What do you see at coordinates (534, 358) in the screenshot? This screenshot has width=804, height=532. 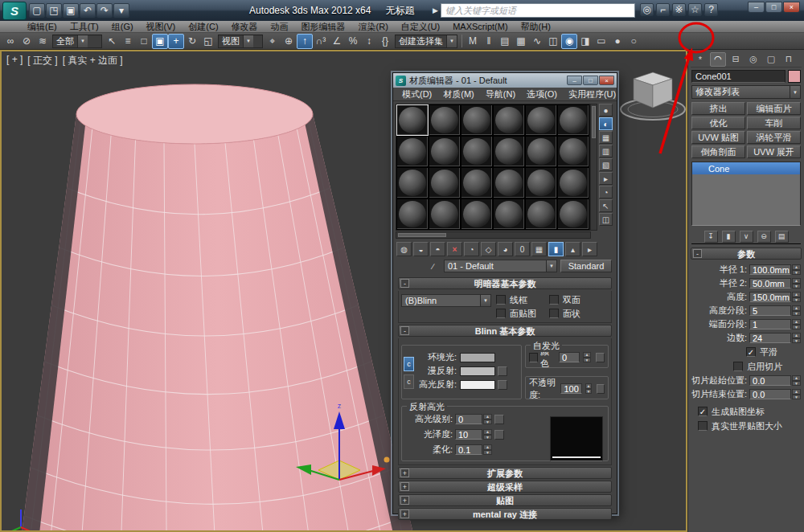 I see `self-illum-color-checkbox` at bounding box center [534, 358].